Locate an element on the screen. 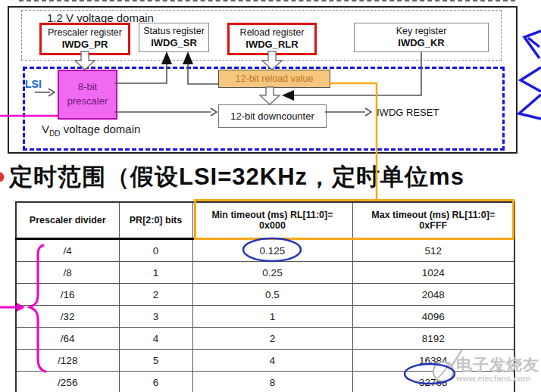  register-mnemonic: IWDG_KR is located at coordinates (421, 44).